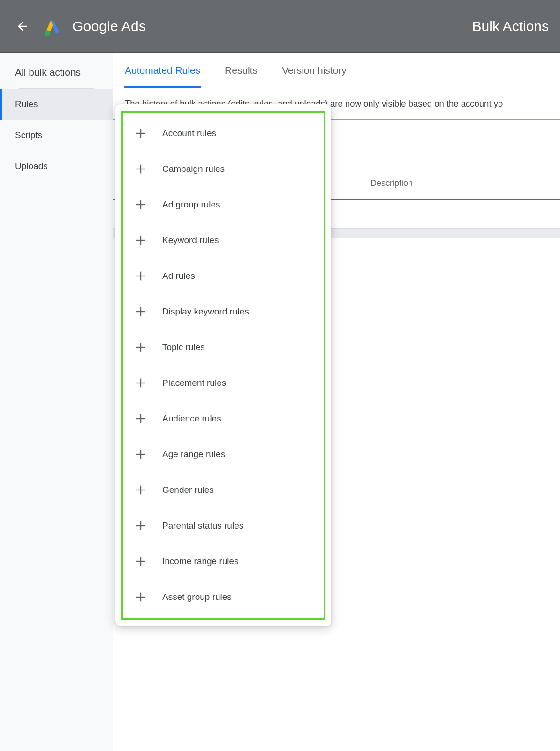 This screenshot has height=751, width=560. I want to click on sidebar-item-rules: Rules, so click(56, 104).